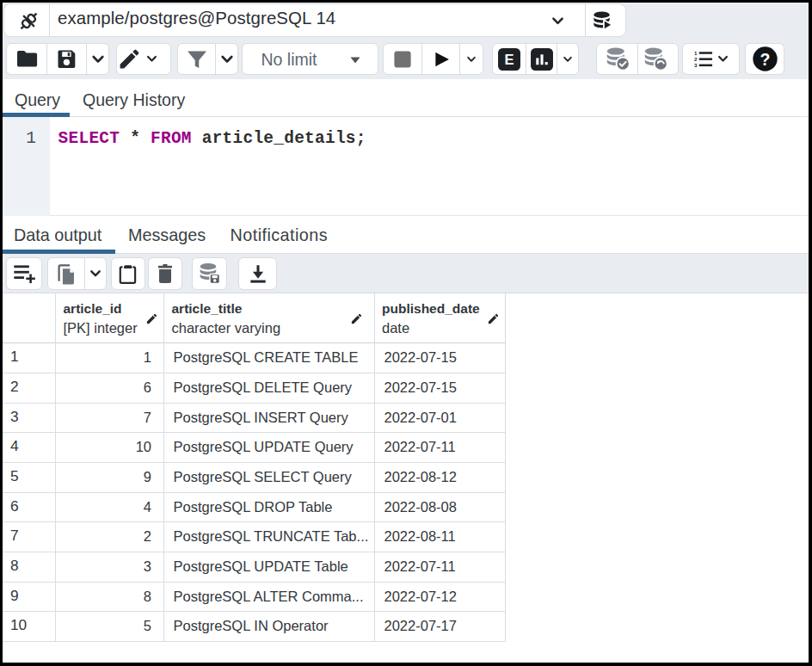  I want to click on svg-text: E, so click(509, 60).